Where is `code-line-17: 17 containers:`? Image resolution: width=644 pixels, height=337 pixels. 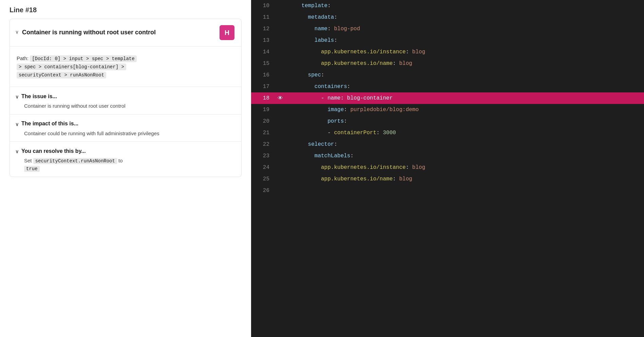 code-line-17: 17 containers: is located at coordinates (448, 87).